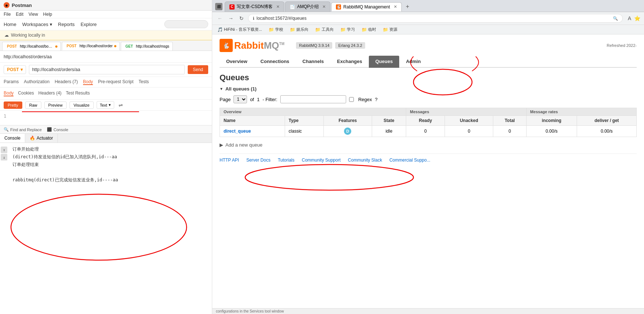 Image resolution: width=644 pixels, height=314 pixels. Describe the element at coordinates (237, 62) in the screenshot. I see `rmq-nav-overview: Overview` at that location.